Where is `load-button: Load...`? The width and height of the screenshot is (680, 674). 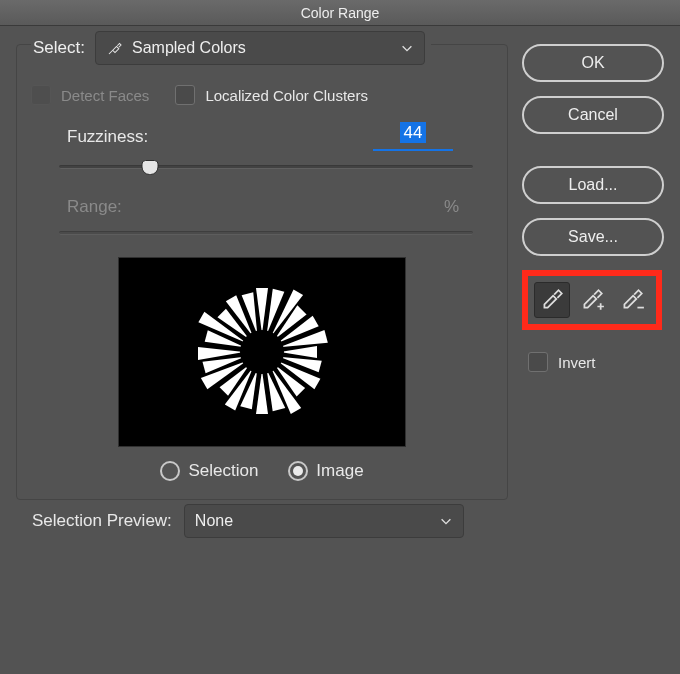 load-button: Load... is located at coordinates (593, 185).